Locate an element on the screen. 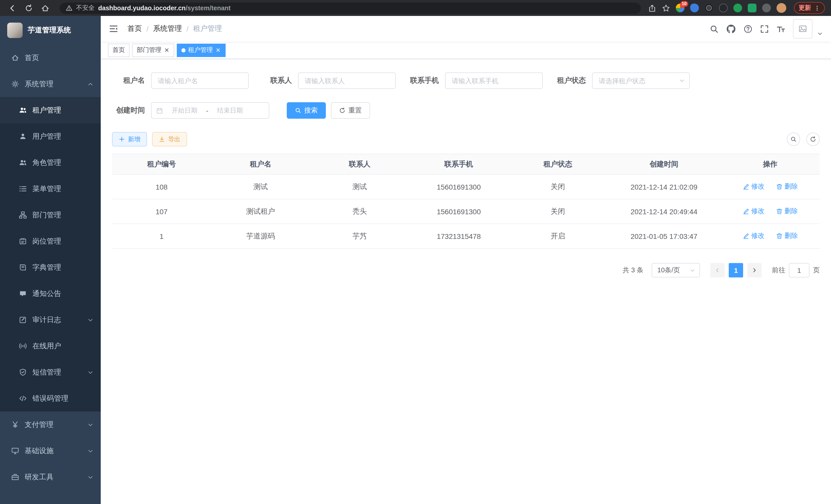  sidebar-item-online-user: 在线用户 is located at coordinates (51, 346).